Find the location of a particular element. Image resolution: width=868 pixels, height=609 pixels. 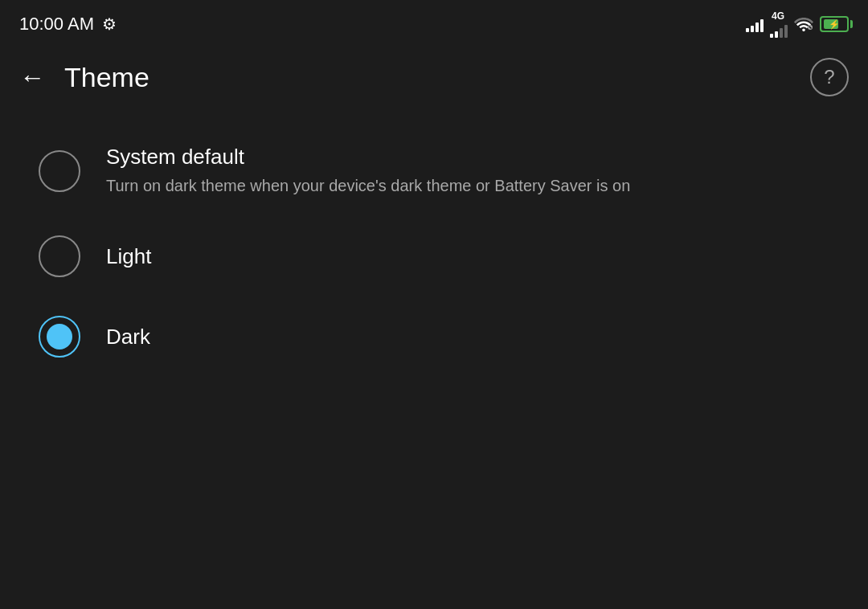

option-system-default: System default Turn on dark theme when y… is located at coordinates (434, 170).